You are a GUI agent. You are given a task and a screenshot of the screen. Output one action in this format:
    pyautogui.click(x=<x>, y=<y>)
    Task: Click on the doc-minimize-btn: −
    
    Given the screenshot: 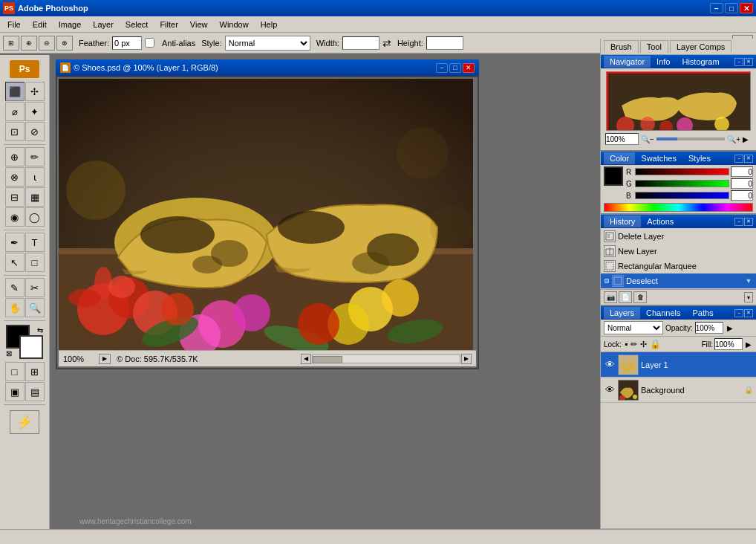 What is the action you would take?
    pyautogui.click(x=442, y=68)
    